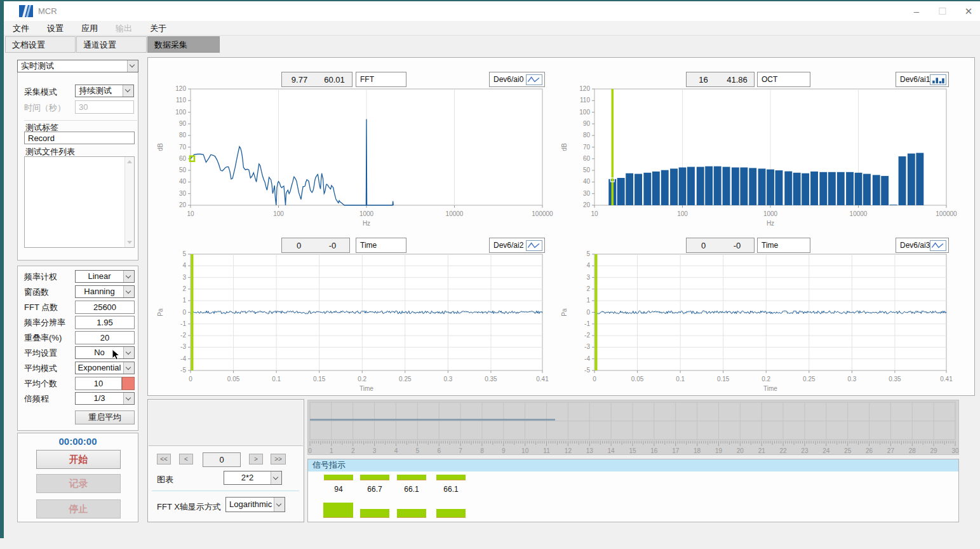  What do you see at coordinates (588, 266) in the screenshot?
I see `svg-text: 4` at bounding box center [588, 266].